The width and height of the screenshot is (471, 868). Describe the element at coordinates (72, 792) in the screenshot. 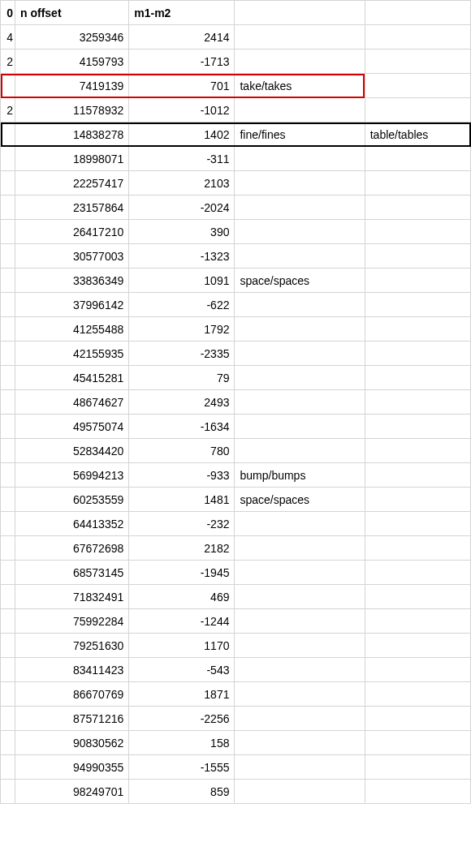

I see `cell-b: 98249701` at that location.